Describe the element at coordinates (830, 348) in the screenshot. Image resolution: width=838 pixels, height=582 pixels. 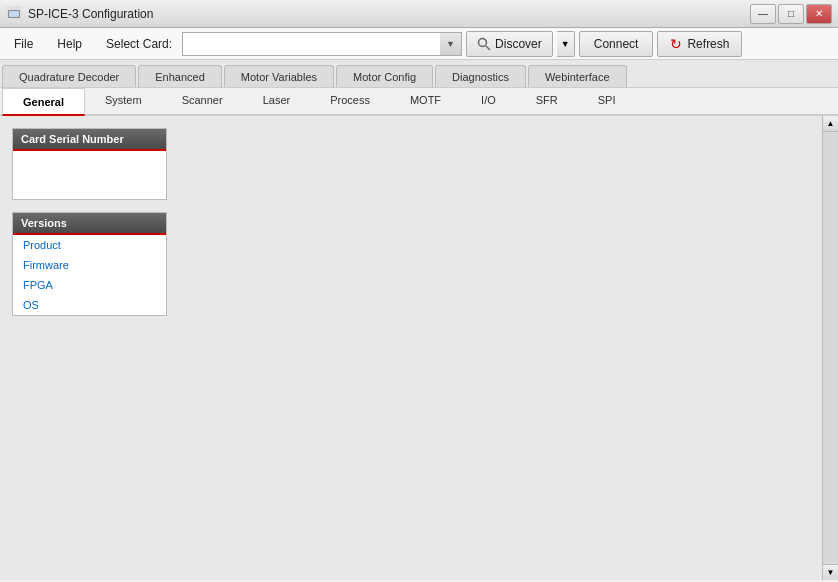
I see `vertical-scrollbar: ▲ ▼` at that location.